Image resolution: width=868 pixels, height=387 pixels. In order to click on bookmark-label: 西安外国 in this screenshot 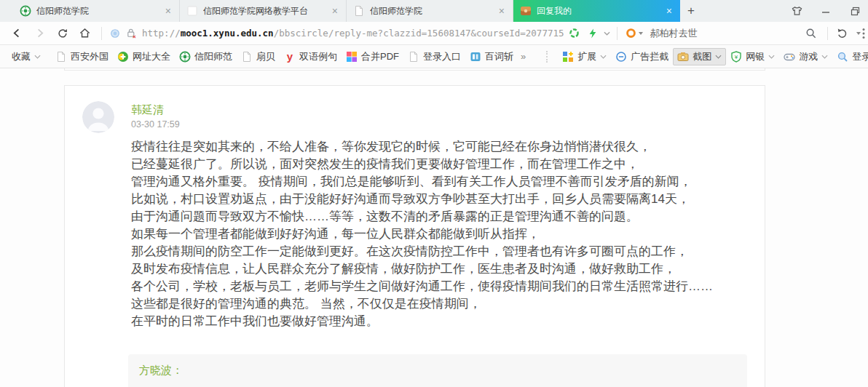, I will do `click(90, 57)`.